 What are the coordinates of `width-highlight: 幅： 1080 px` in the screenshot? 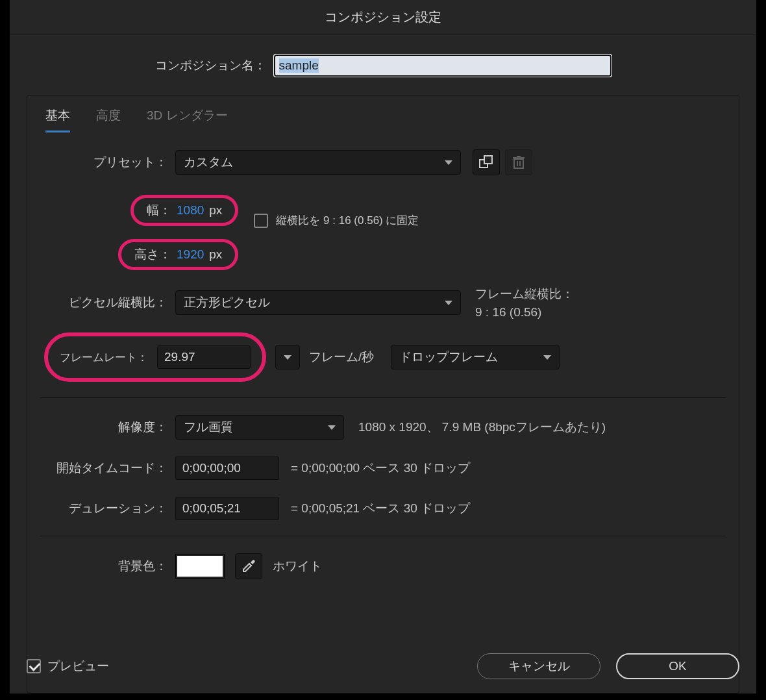 It's located at (184, 210).